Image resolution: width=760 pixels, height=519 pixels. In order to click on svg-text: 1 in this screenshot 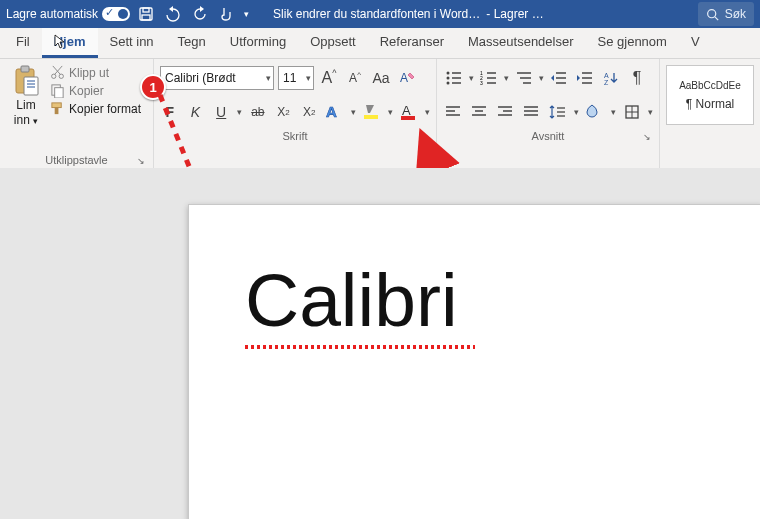, I will do `click(482, 73)`.